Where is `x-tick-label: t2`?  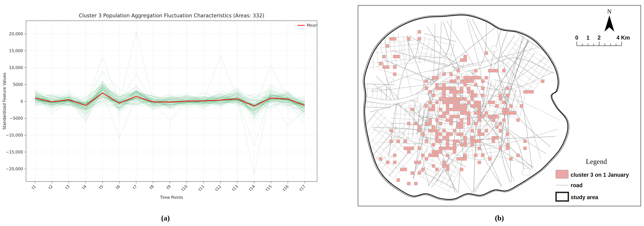 x-tick-label: t2 is located at coordinates (50, 187).